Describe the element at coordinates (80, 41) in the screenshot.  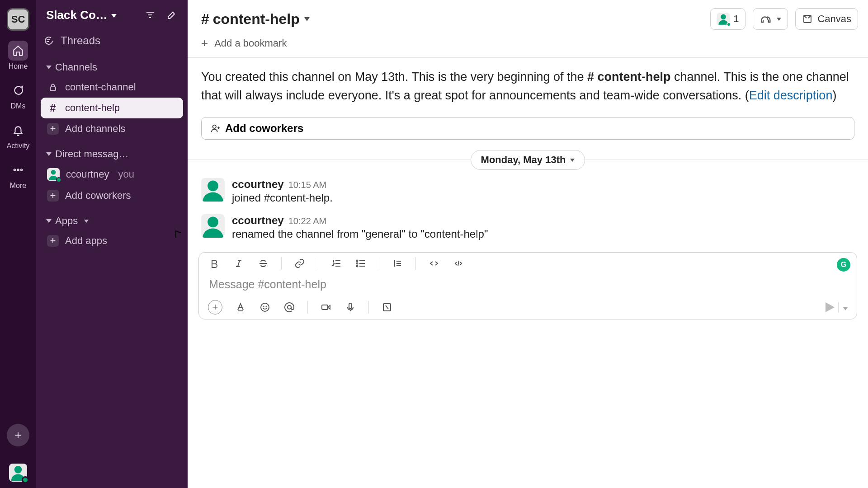
I see `threads-label: Threads` at that location.